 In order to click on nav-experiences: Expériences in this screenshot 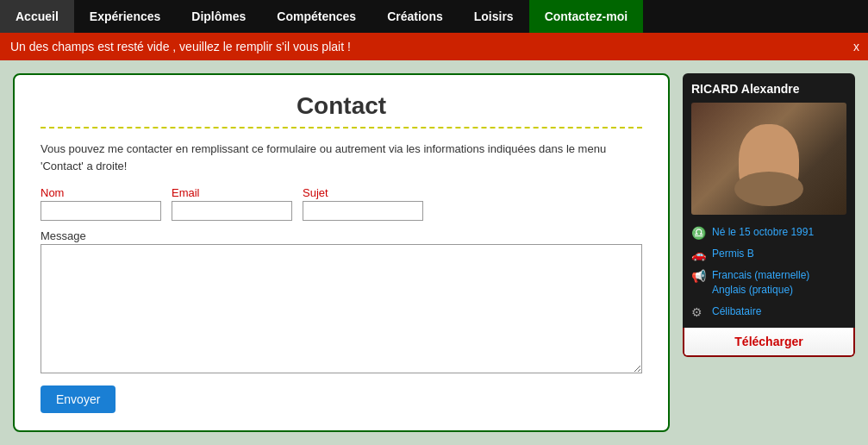, I will do `click(126, 16)`.